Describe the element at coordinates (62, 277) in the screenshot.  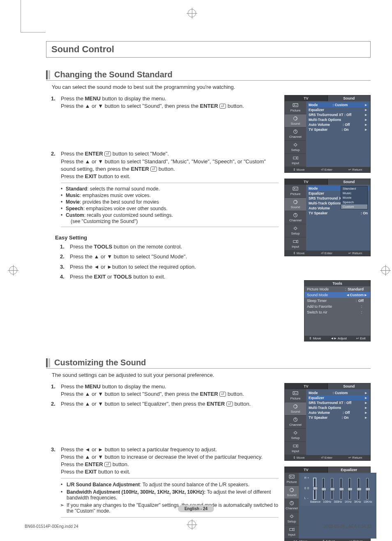
I see `step-number: 4.` at that location.